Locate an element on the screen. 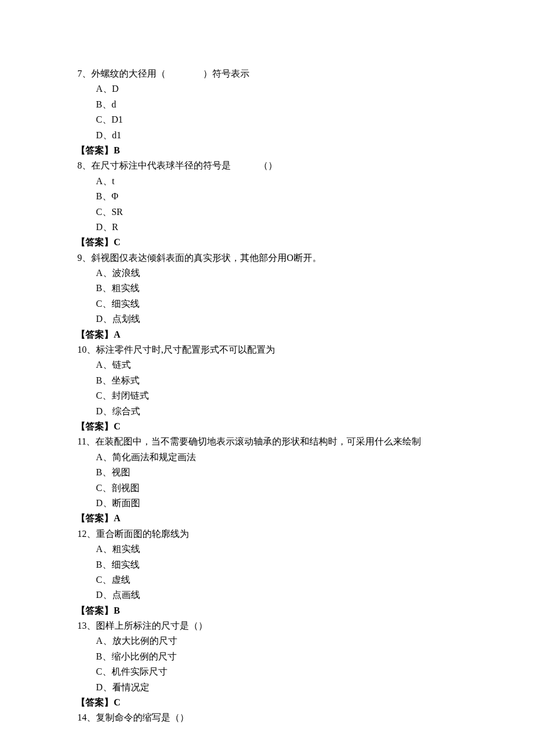 This screenshot has height=756, width=535. question-option: D、综合式 is located at coordinates (269, 411).